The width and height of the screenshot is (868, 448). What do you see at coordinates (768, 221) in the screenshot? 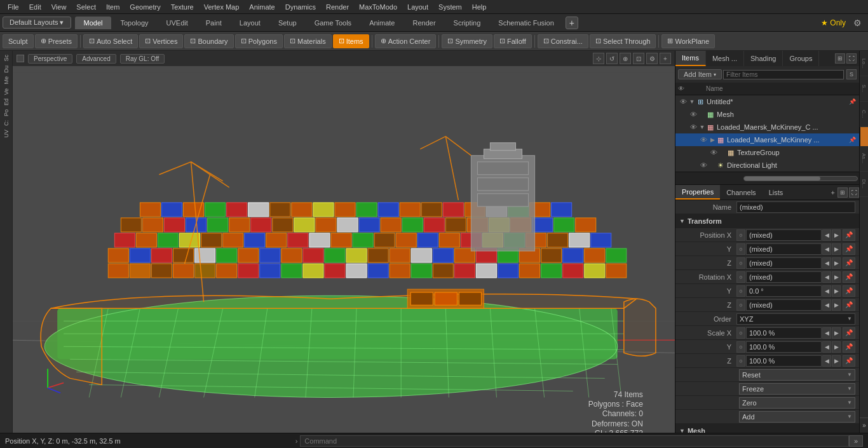
I see `transform-section-header: ▼ Transform` at bounding box center [768, 221].